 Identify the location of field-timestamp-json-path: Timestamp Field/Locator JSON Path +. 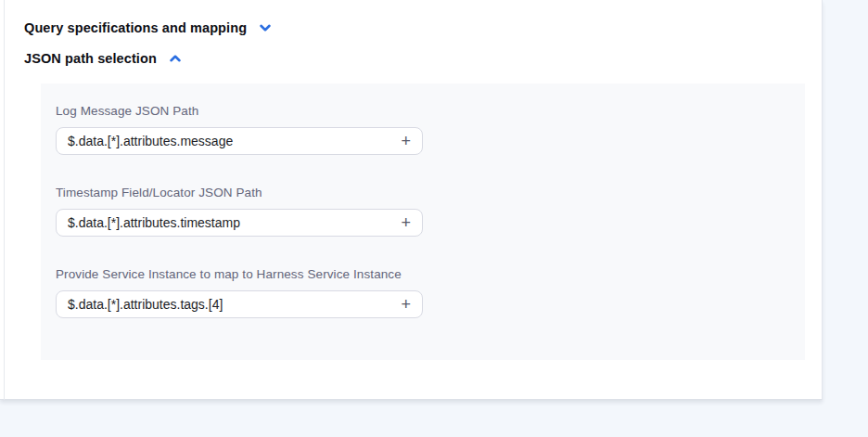
(239, 212).